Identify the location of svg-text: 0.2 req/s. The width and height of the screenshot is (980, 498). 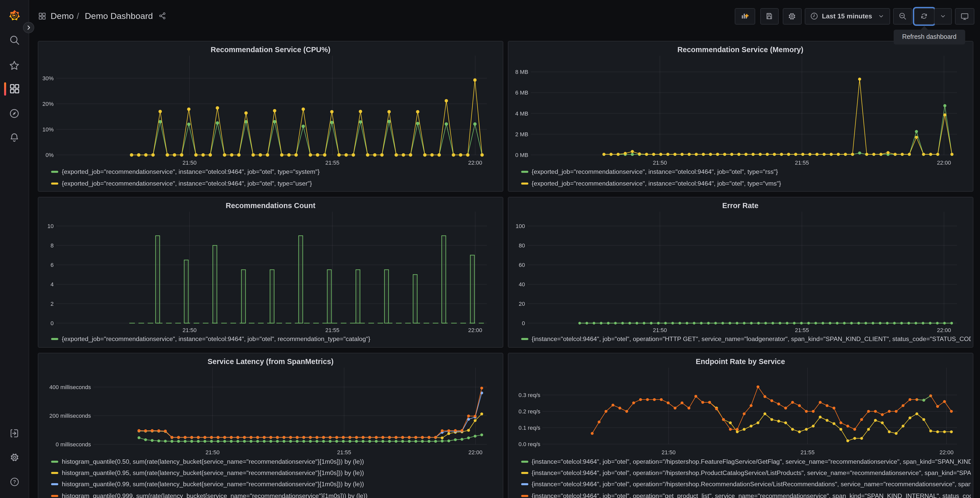
(529, 411).